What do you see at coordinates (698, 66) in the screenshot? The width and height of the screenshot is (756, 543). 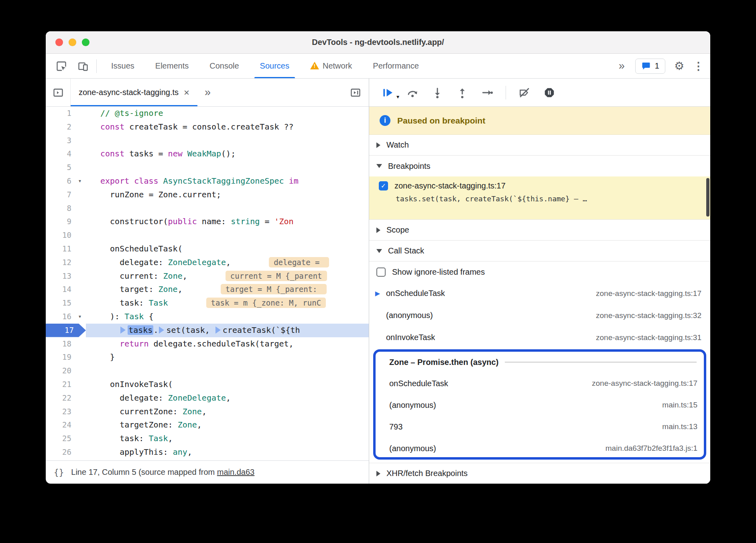 I see `more-options-icon: ⋮` at bounding box center [698, 66].